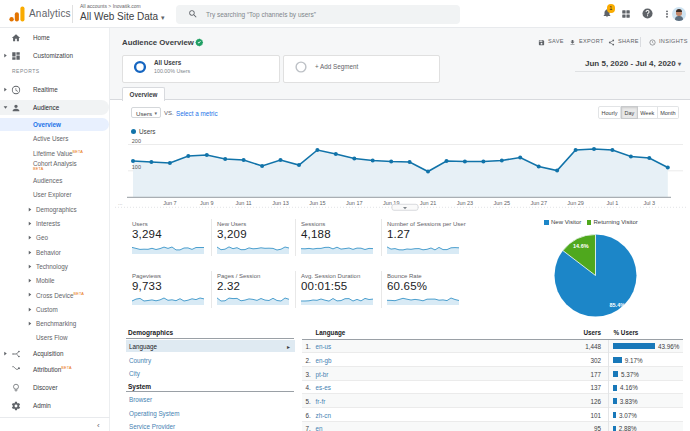 The height and width of the screenshot is (431, 690). What do you see at coordinates (618, 305) in the screenshot?
I see `svg-text: 85.4%` at bounding box center [618, 305].